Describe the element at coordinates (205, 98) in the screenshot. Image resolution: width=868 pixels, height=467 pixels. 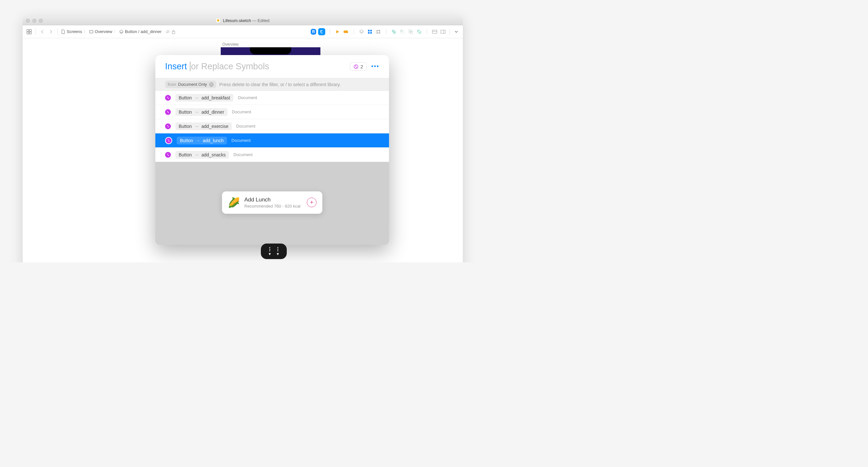
I see `result-path: Button→add_breakfast` at that location.